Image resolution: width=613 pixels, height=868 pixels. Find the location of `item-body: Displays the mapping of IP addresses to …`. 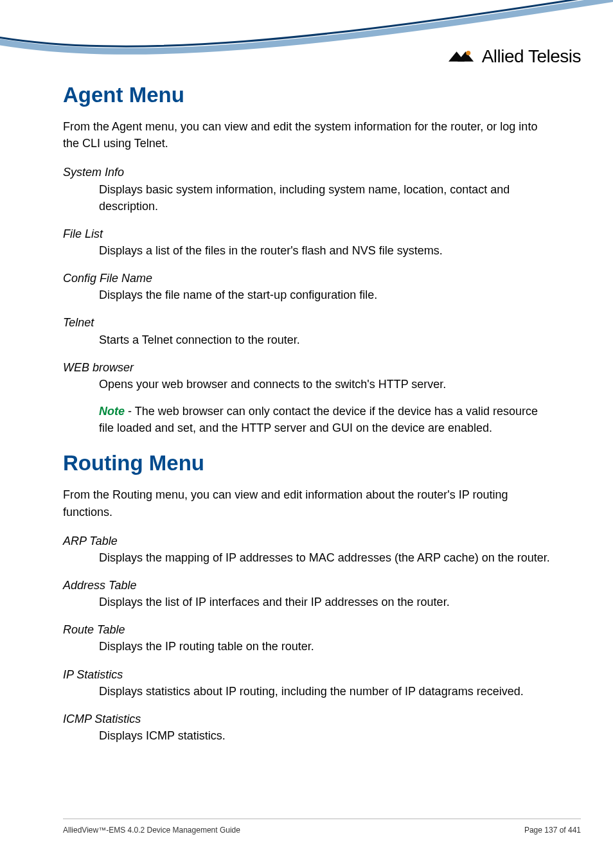

item-body: Displays the mapping of IP addresses to … is located at coordinates (325, 558).